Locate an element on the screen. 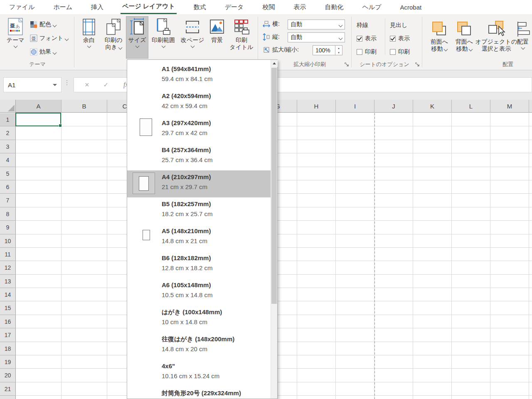 This screenshot has height=399, width=532. cell-B17 is located at coordinates (84, 335).